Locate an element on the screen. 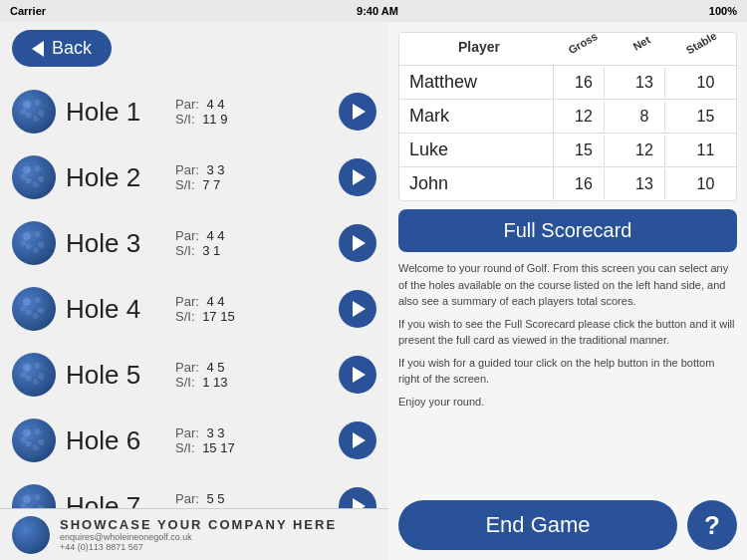 The width and height of the screenshot is (747, 560). battery-text: 100% is located at coordinates (723, 11).